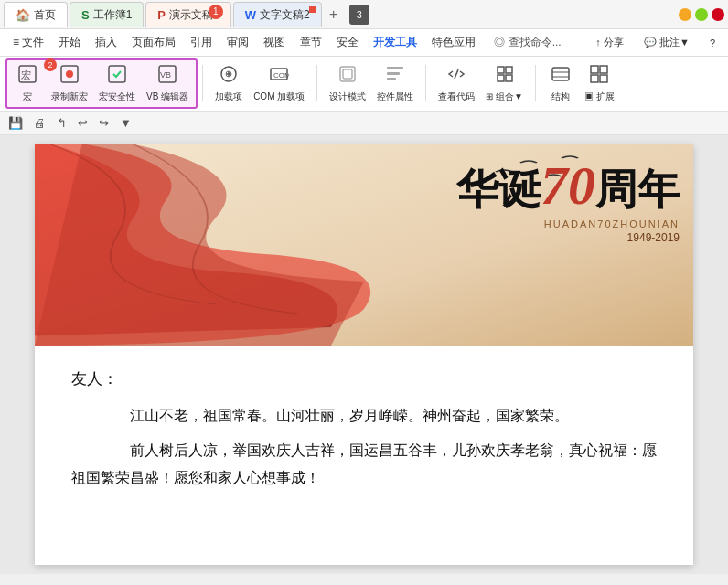 The width and height of the screenshot is (728, 585). I want to click on sep1, so click(203, 83).